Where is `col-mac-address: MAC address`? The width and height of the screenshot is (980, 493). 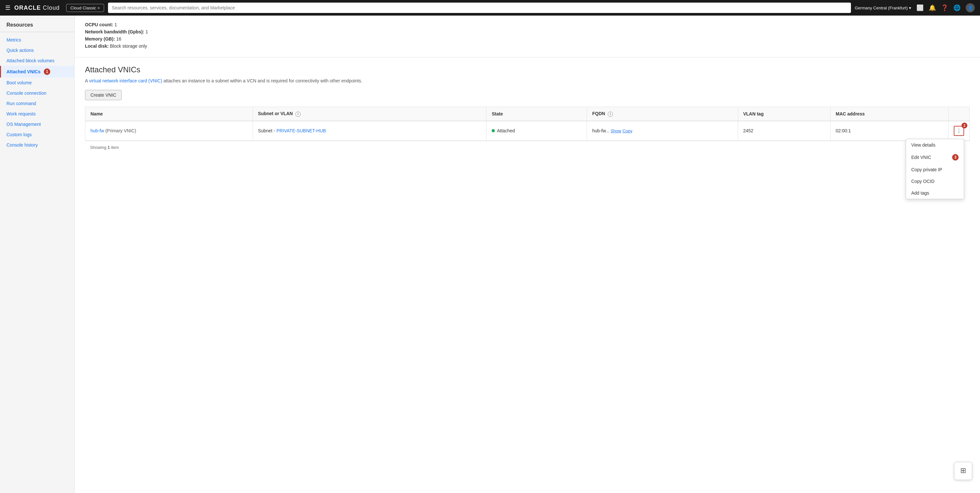 col-mac-address: MAC address is located at coordinates (889, 114).